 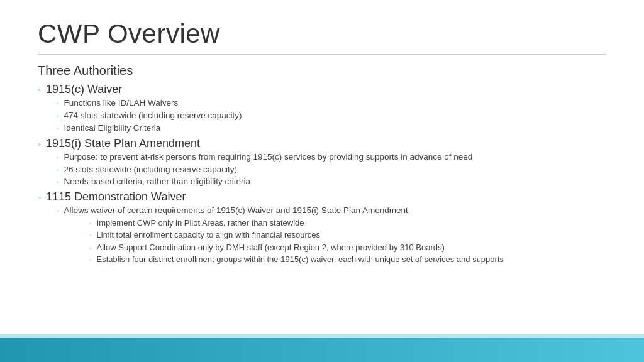 What do you see at coordinates (322, 70) in the screenshot?
I see `section-heading: Three Authorities` at bounding box center [322, 70].